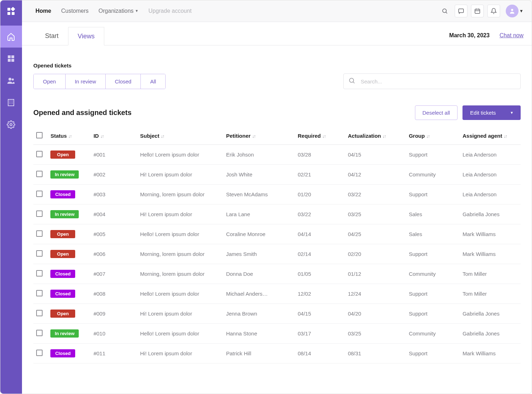 Image resolution: width=532 pixels, height=394 pixels. Describe the element at coordinates (69, 136) in the screenshot. I see `col-status: Status↓↑` at that location.